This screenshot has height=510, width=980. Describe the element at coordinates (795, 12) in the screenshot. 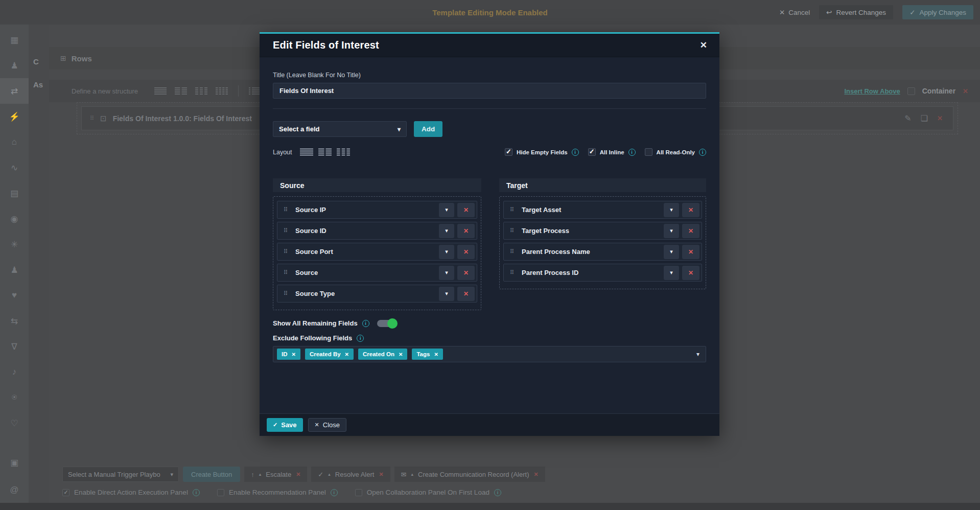

I see `cancel-button: ✕ Cancel` at that location.